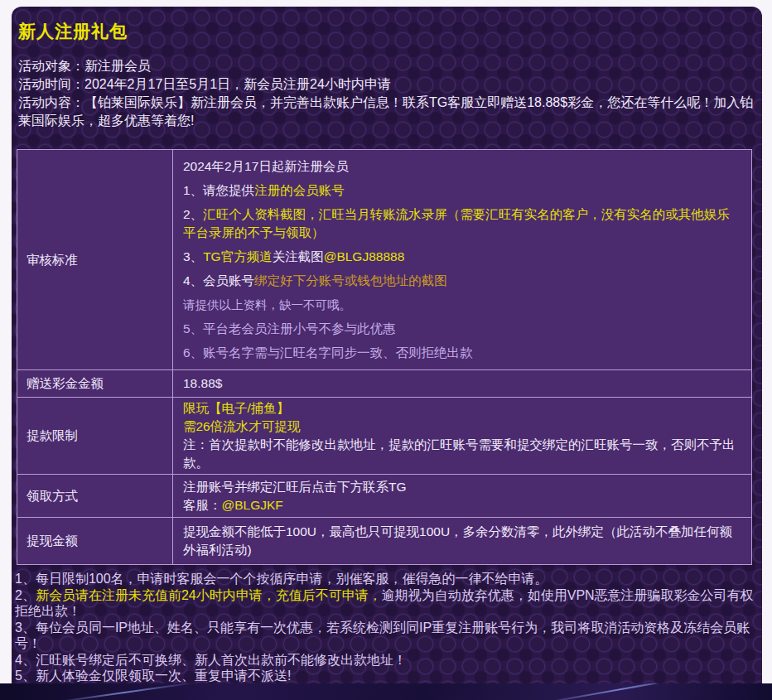 The height and width of the screenshot is (700, 772). I want to click on activity-content-label: 活动内容：, so click(51, 103).